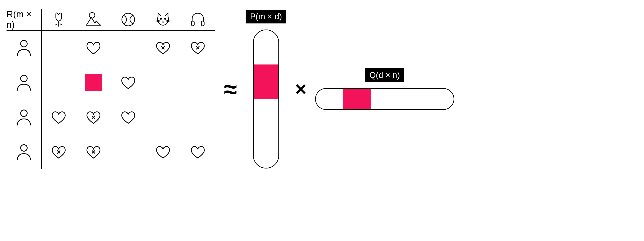 The image size is (644, 241). Describe the element at coordinates (58, 152) in the screenshot. I see `cell-user4-tulip` at that location.